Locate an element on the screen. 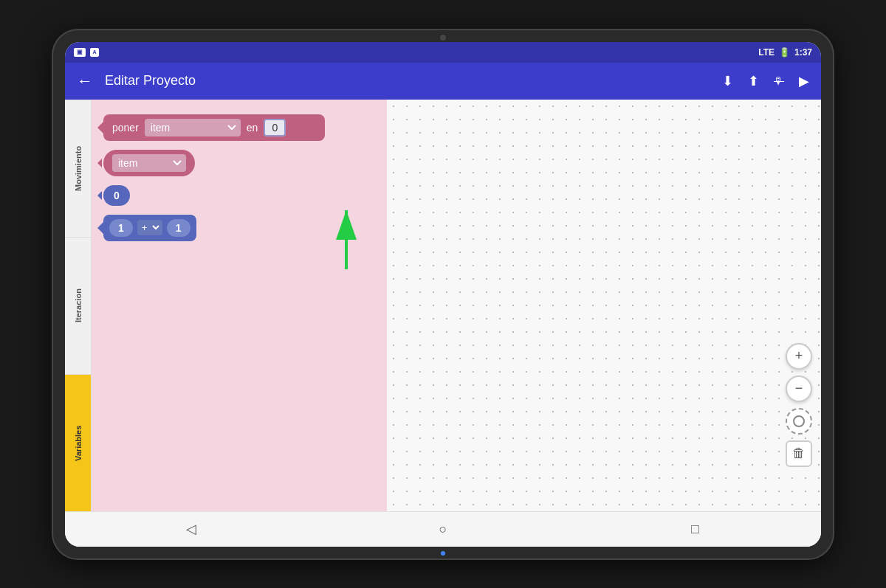 Image resolution: width=886 pixels, height=588 pixels. sidebar-item-iteracion: Iteracion is located at coordinates (78, 305).